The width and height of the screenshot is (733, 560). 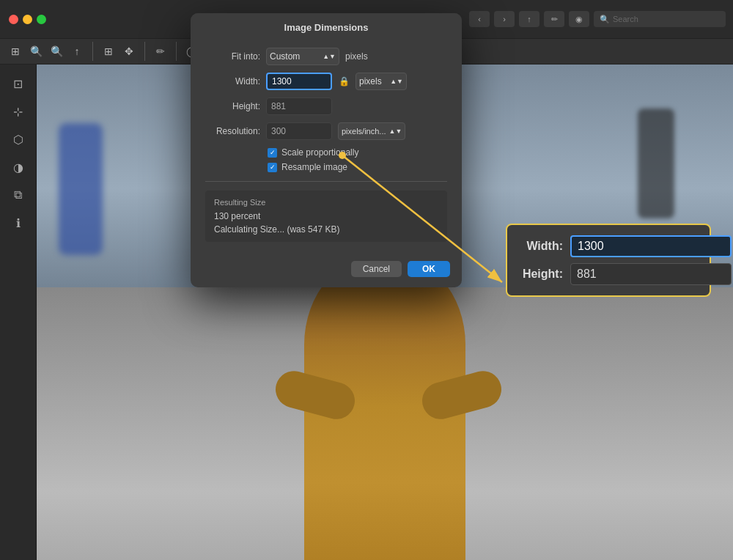 I want to click on tool-button-1: ✏, so click(x=554, y=19).